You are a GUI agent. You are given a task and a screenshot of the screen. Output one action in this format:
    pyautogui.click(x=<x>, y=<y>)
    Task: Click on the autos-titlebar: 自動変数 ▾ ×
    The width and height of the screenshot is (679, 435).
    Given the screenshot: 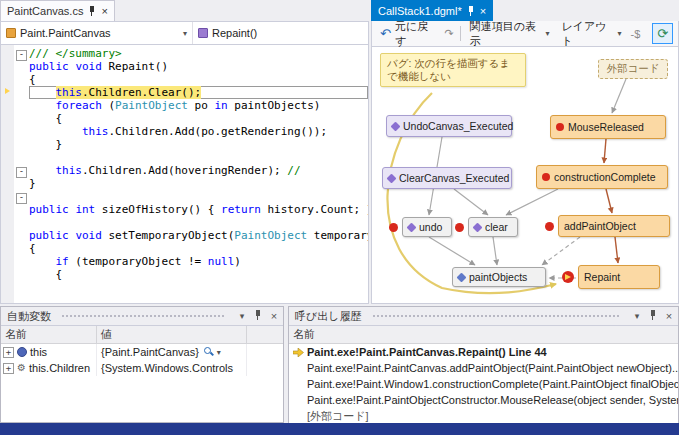 What is the action you would take?
    pyautogui.click(x=142, y=316)
    